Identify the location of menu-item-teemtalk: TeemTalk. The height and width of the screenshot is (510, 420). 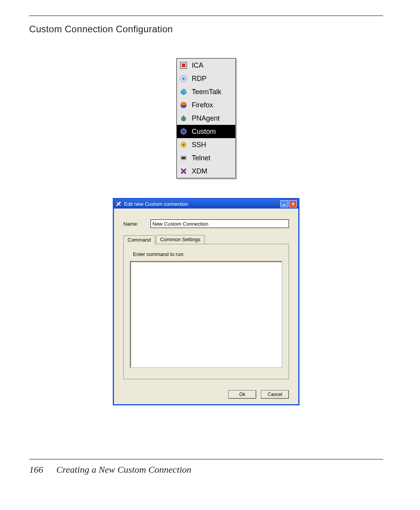
(206, 92).